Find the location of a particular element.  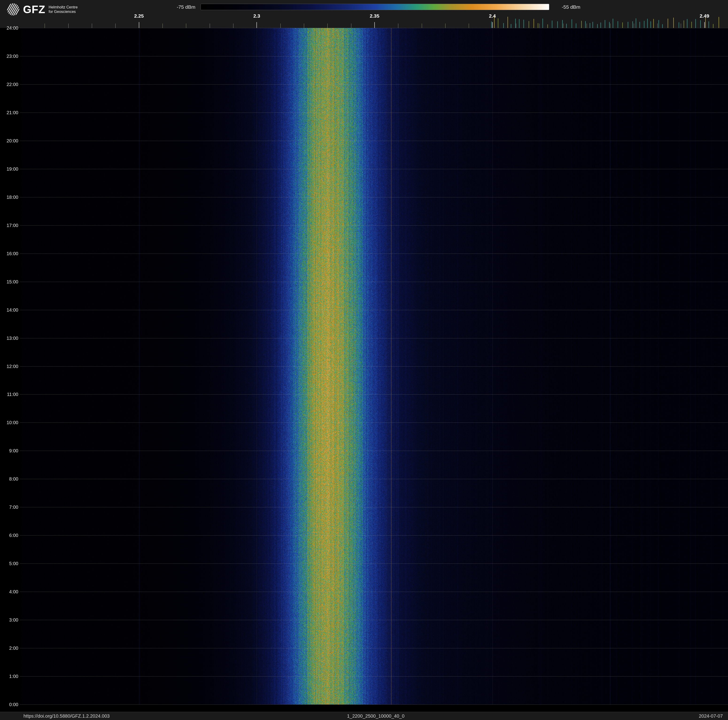

time-tick-label: 9:00 is located at coordinates (9, 451).